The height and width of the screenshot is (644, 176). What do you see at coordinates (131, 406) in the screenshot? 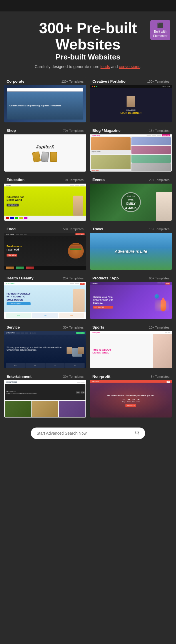
I see `np-cta-btn: REGISTER` at bounding box center [131, 406].